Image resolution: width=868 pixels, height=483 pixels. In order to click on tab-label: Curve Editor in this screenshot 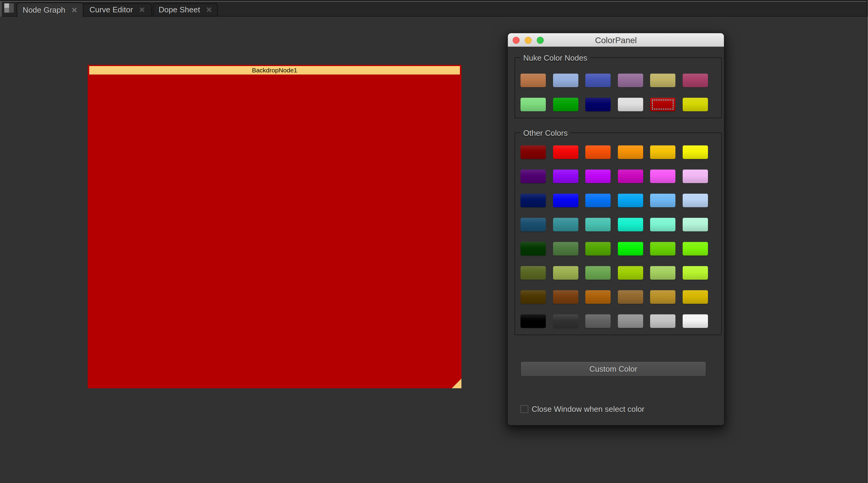, I will do `click(111, 10)`.